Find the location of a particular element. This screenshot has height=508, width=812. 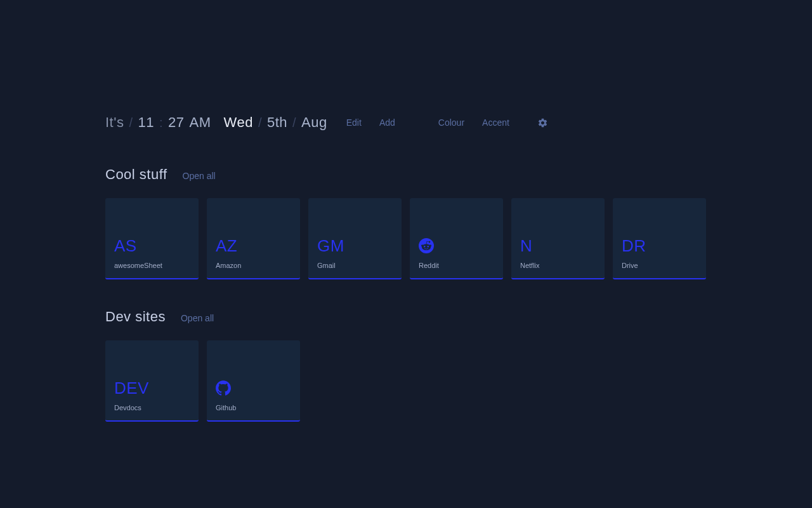

tiles-row: ASawesomeSheetAZAmazonGMGmailRedditNNetf… is located at coordinates (406, 239).